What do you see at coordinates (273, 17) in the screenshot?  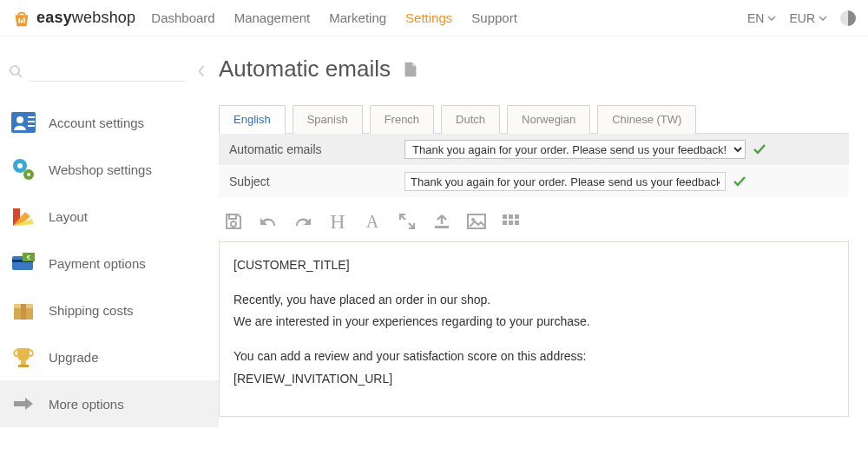 I see `nav-management: Management` at bounding box center [273, 17].